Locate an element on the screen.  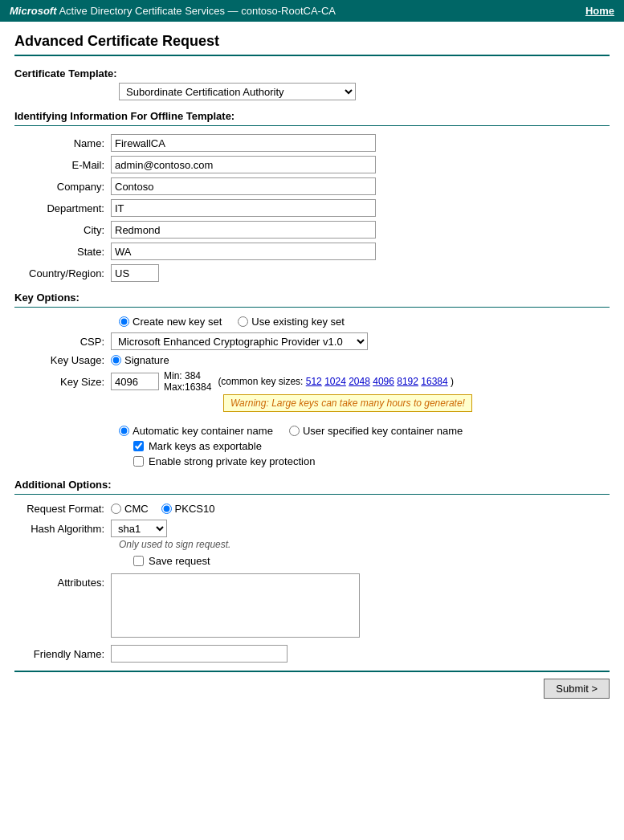
user-container-radio is located at coordinates (294, 430).